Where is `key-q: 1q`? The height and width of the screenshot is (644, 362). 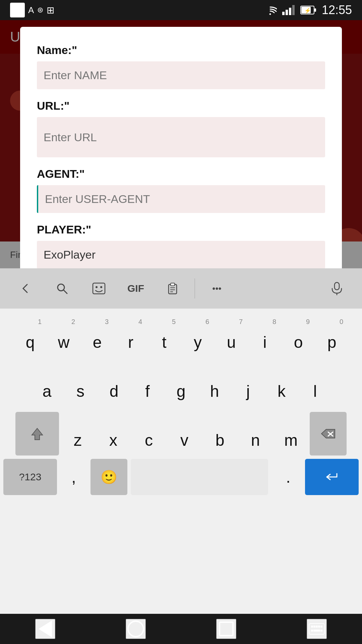
key-q: 1q is located at coordinates (30, 336).